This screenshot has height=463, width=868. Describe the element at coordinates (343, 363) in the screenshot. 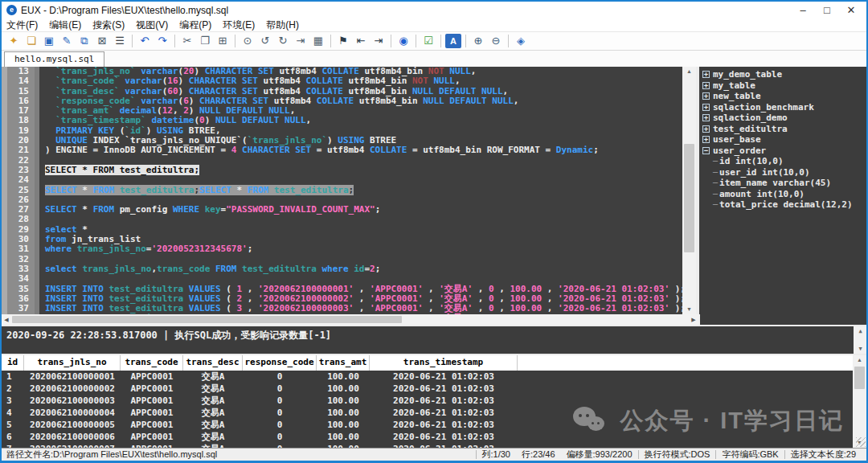

I see `column-header-trans_amt: trans_amt` at that location.